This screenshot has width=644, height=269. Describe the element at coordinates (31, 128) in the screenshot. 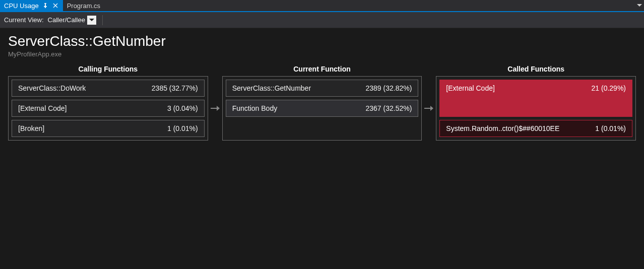

I see `function-name: [Broken]` at that location.